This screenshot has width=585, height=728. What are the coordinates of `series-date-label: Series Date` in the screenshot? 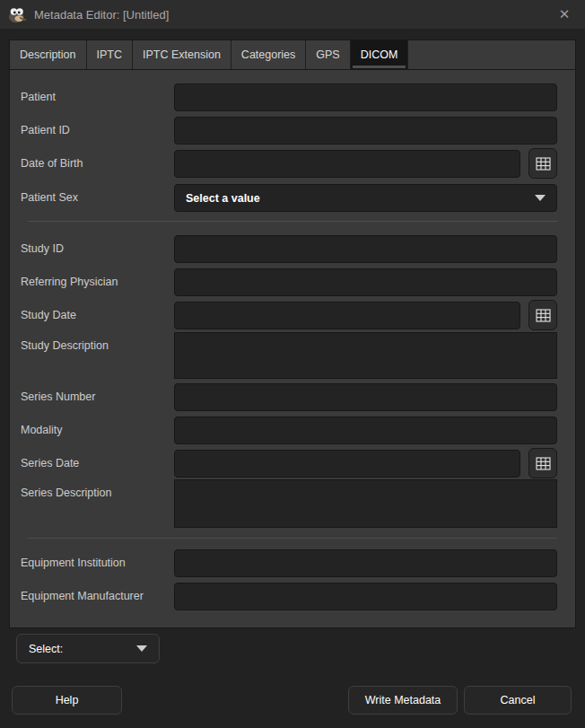 It's located at (50, 463).